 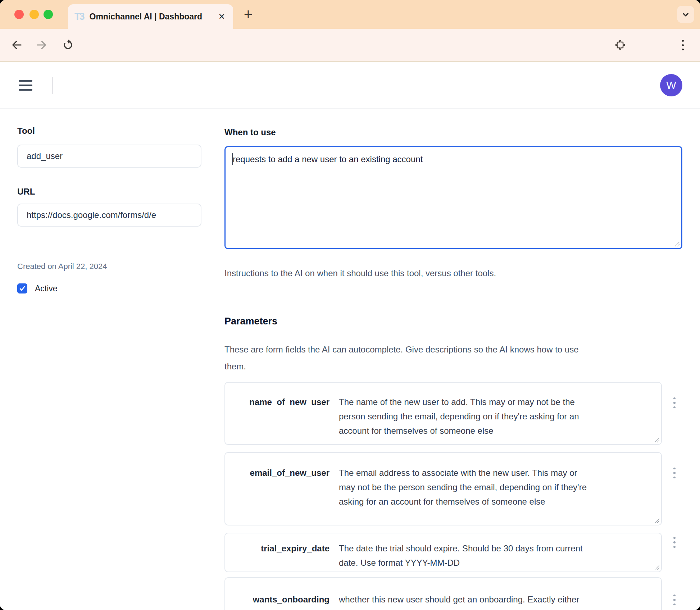 What do you see at coordinates (146, 17) in the screenshot?
I see `tab-title: Omnichannel AI | Dashboard` at bounding box center [146, 17].